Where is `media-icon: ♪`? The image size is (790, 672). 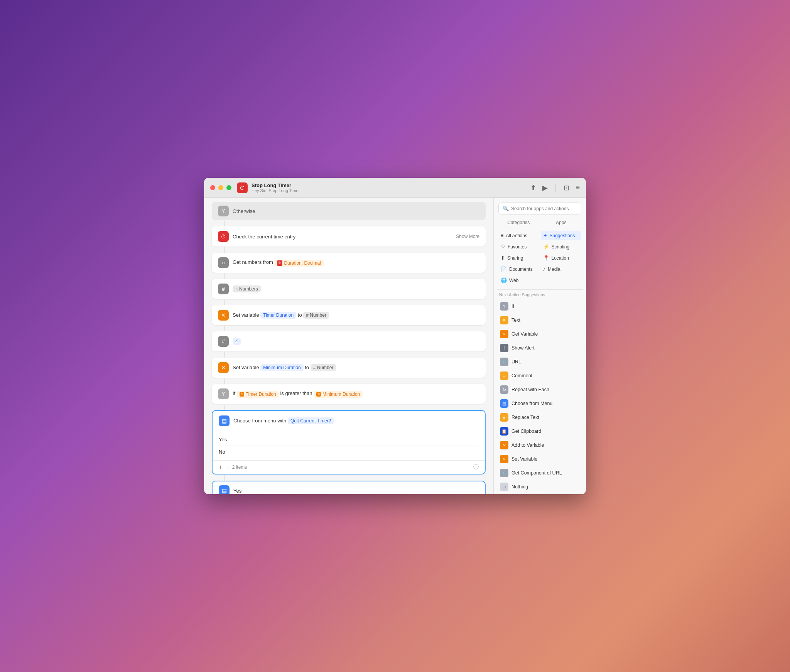
media-icon: ♪ is located at coordinates (545, 269).